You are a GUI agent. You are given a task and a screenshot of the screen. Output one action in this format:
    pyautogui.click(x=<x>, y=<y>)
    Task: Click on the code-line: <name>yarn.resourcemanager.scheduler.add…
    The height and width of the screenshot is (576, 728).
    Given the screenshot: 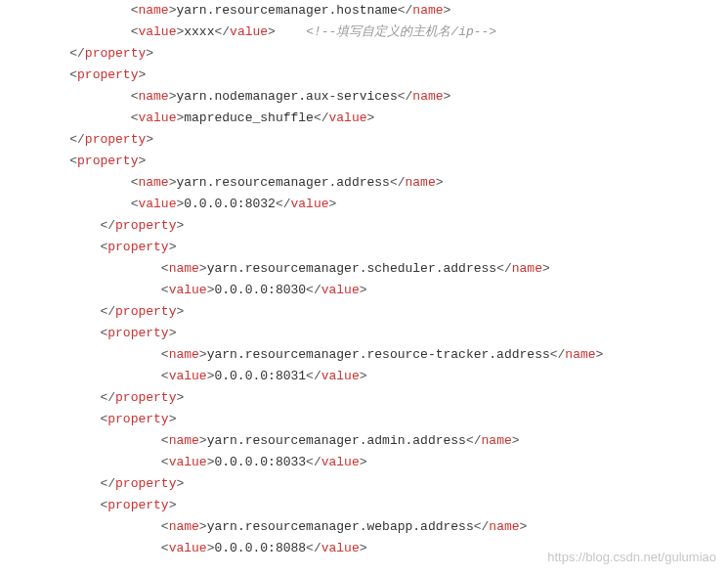 What is the action you would take?
    pyautogui.click(x=383, y=269)
    